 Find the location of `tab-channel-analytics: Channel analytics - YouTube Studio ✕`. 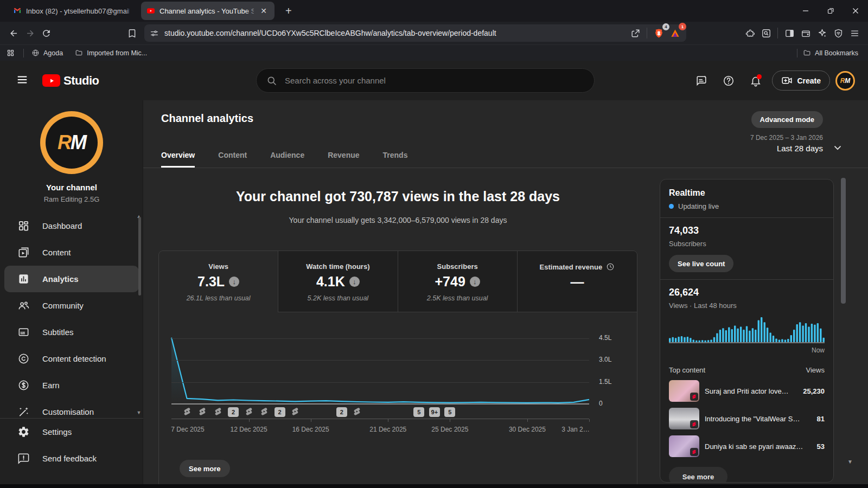

tab-channel-analytics: Channel analytics - YouTube Studio ✕ is located at coordinates (208, 11).